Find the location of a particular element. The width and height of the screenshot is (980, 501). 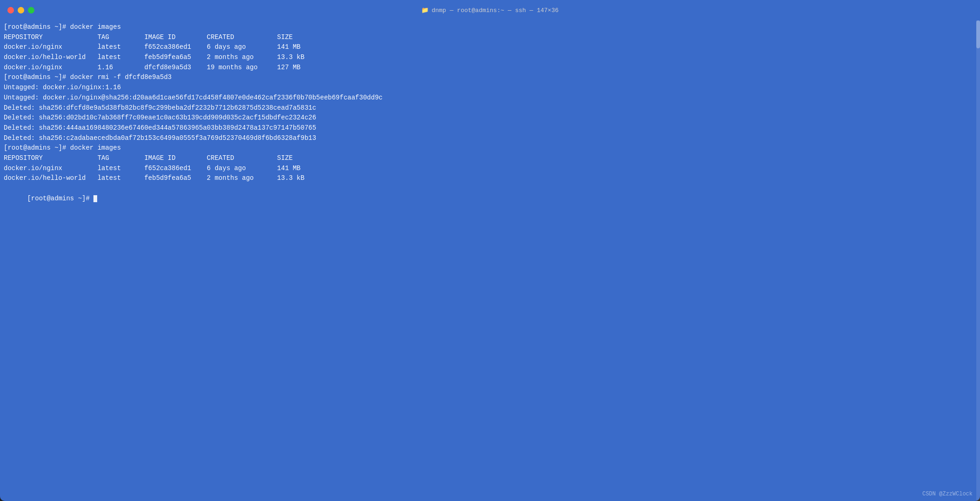

maximize-button is located at coordinates (31, 10).